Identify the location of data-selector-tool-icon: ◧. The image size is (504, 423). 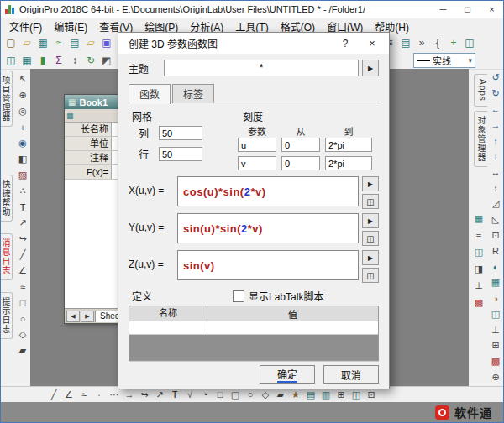
(24, 159).